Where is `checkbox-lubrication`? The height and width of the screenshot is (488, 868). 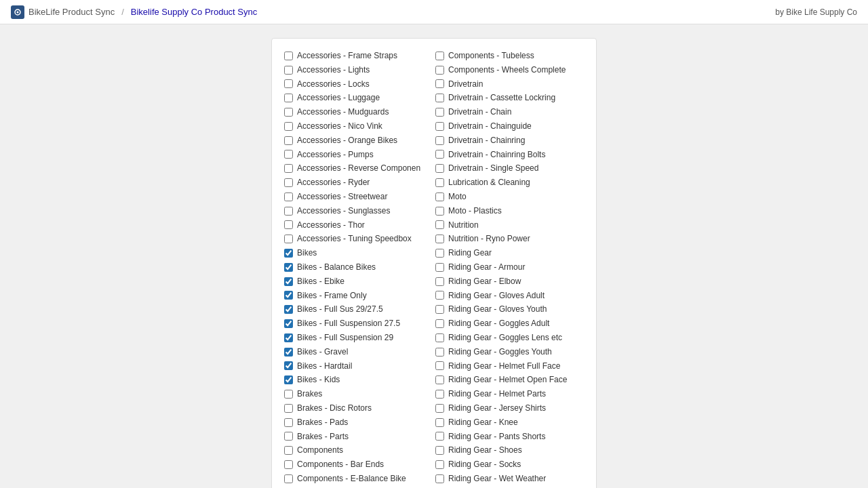
checkbox-lubrication is located at coordinates (439, 183).